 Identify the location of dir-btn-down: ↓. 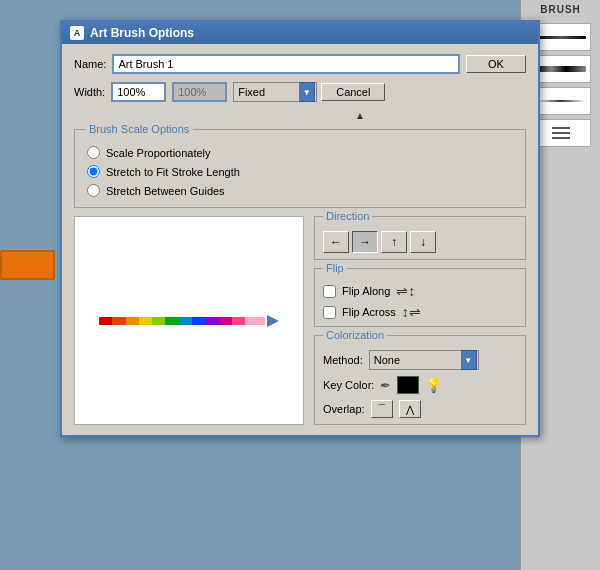
(423, 242).